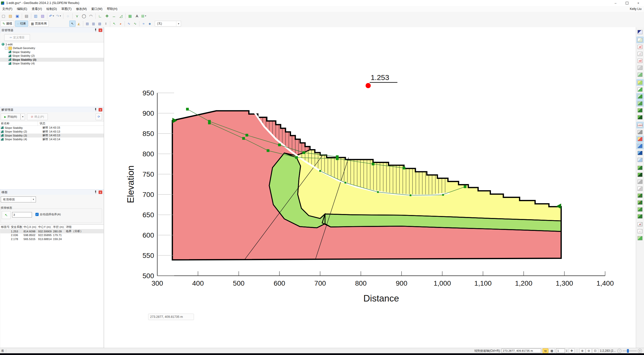  What do you see at coordinates (36, 16) in the screenshot?
I see `copy-icon: ▥` at bounding box center [36, 16].